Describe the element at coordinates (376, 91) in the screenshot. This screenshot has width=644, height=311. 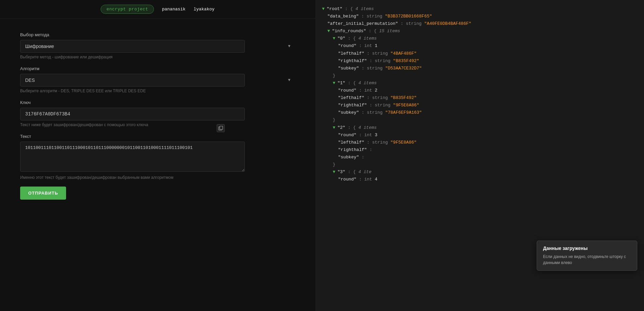
I see `round-1-num: 2` at that location.